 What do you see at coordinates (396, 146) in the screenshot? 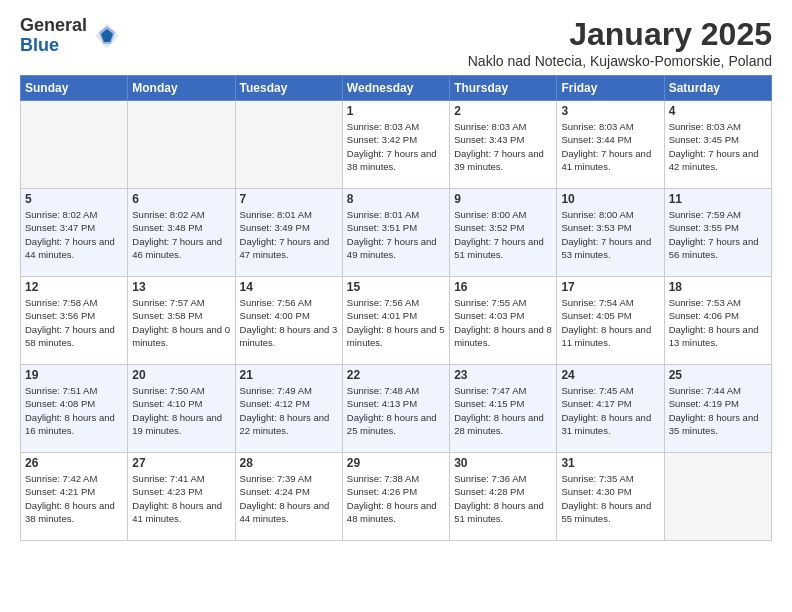
I see `day-info: Sunrise: 8:03 AM Sunset: 3:42 PM Dayligh…` at bounding box center [396, 146].